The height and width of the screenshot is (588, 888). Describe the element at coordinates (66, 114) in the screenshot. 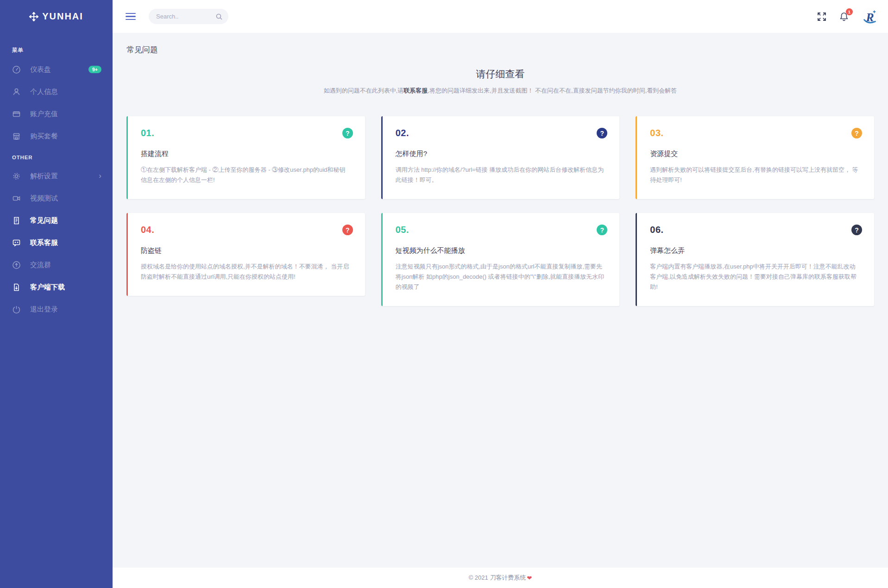

I see `sidebar-item-label: 账户充值` at that location.